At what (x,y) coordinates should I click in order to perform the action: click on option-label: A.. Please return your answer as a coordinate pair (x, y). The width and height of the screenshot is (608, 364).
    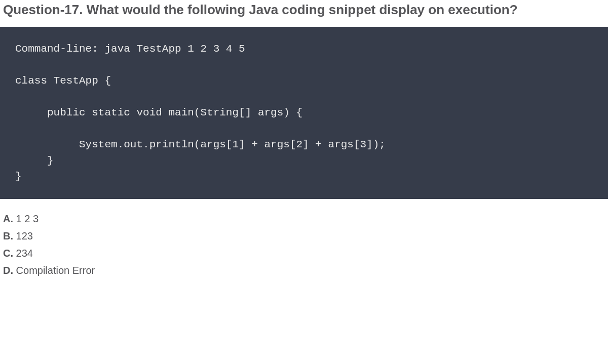
    Looking at the image, I should click on (8, 219).